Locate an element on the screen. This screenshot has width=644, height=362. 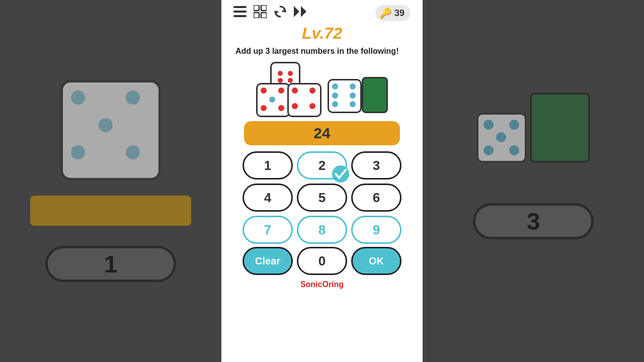
answer-banner: 24 is located at coordinates (322, 133).